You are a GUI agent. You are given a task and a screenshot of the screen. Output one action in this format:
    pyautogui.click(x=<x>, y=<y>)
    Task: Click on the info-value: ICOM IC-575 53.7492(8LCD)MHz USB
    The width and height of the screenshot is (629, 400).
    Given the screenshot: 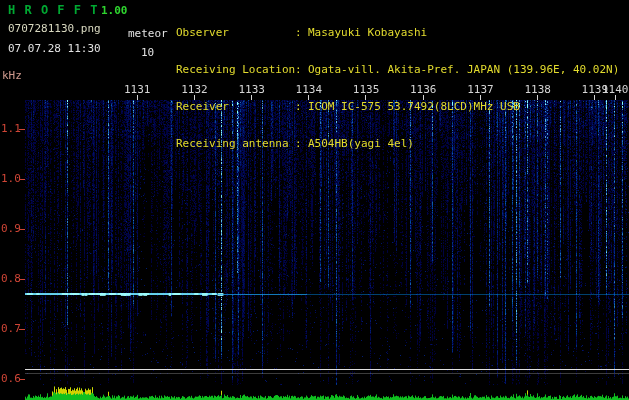 What is the action you would take?
    pyautogui.click(x=414, y=107)
    